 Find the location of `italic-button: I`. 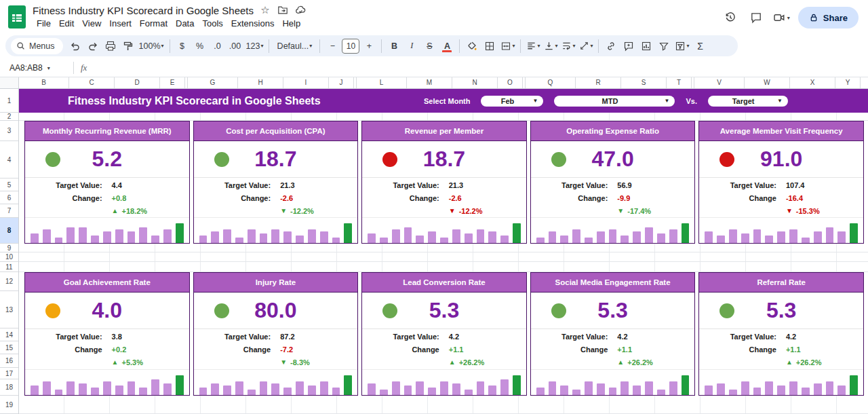

italic-button: I is located at coordinates (412, 46).